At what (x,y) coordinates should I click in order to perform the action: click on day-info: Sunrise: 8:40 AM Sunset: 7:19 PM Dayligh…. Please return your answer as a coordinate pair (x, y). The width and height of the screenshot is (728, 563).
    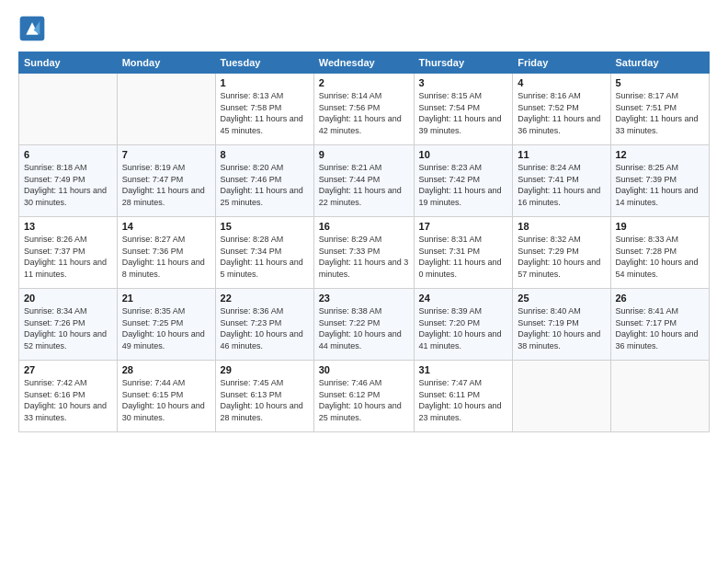
    Looking at the image, I should click on (561, 328).